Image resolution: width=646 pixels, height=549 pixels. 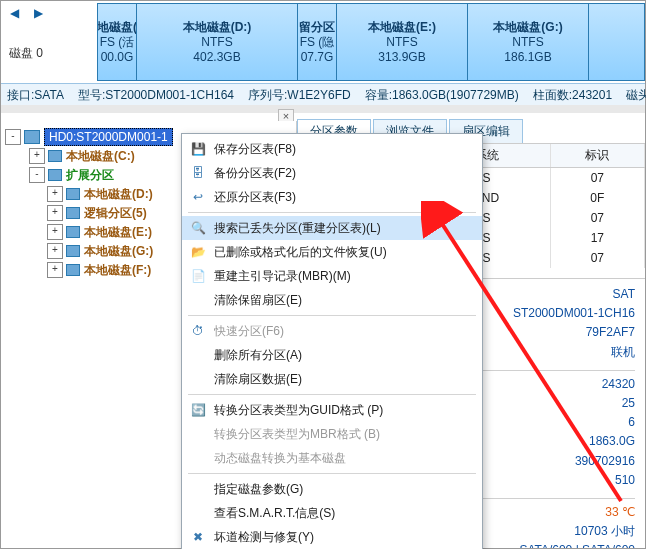 What do you see at coordinates (332, 197) in the screenshot?
I see `menu-item: ↩还原分区表(F3)` at bounding box center [332, 197].